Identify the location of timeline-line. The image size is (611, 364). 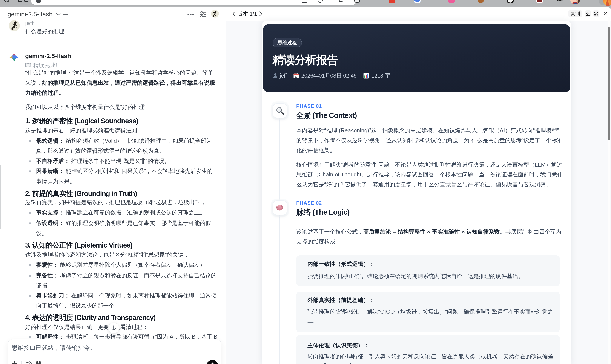
(280, 159).